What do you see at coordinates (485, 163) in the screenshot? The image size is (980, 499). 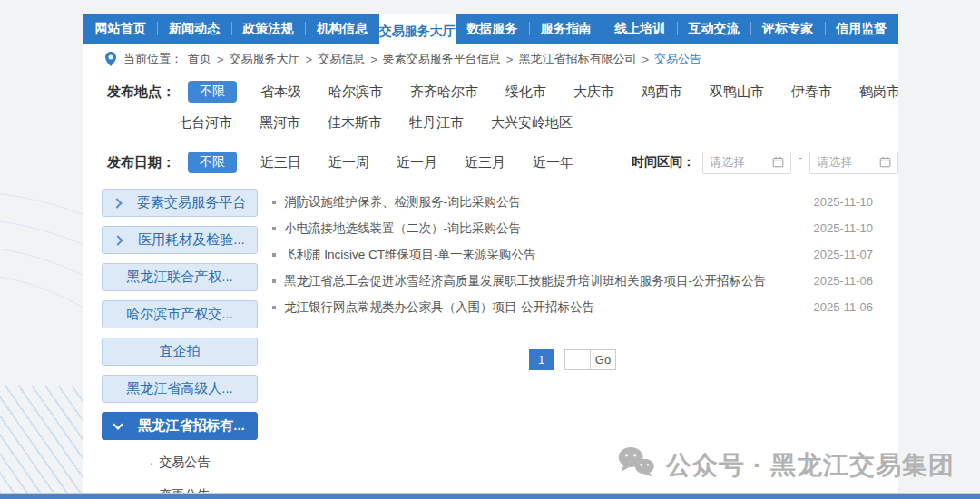 I see `filter-date-last3months: 近三月` at bounding box center [485, 163].